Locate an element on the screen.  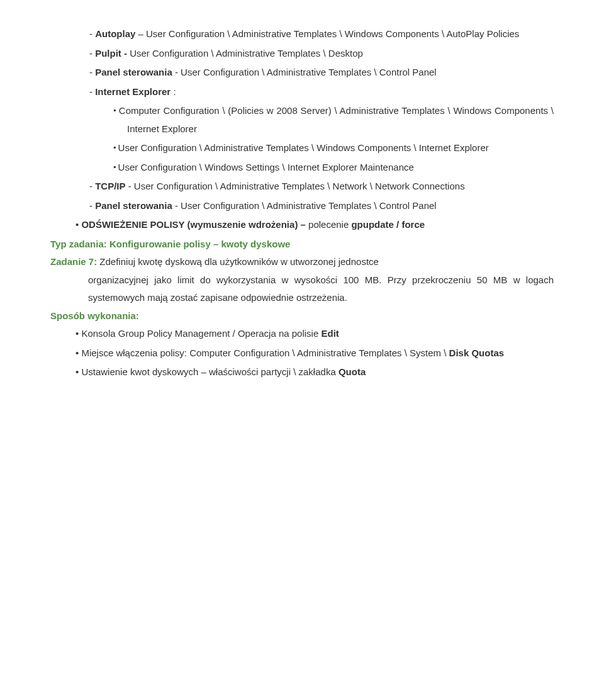
text-odswiez: polecenie is located at coordinates (330, 224).